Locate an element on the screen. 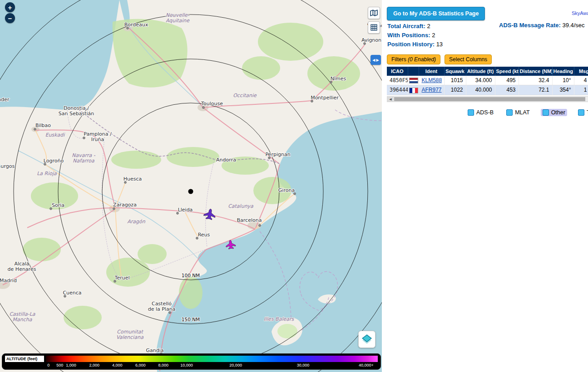  basemap-button is located at coordinates (374, 13).